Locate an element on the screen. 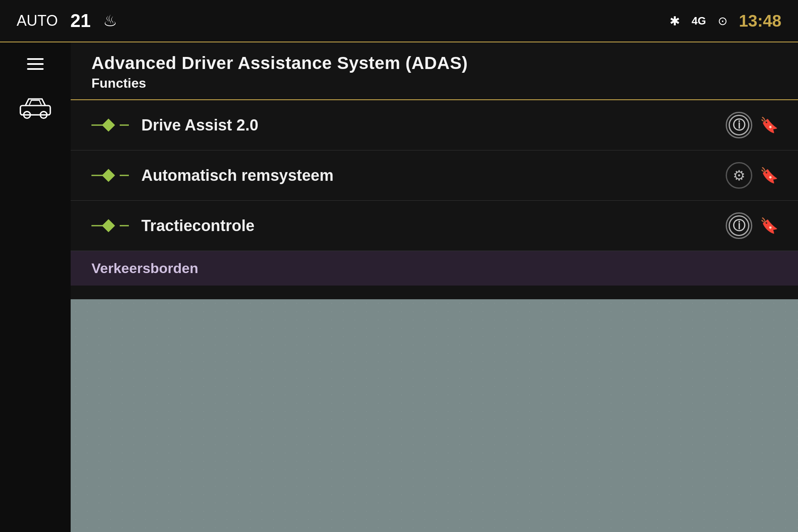 Image resolution: width=798 pixels, height=532 pixels. feature-name-traction: Tractiecontrole is located at coordinates (433, 226).